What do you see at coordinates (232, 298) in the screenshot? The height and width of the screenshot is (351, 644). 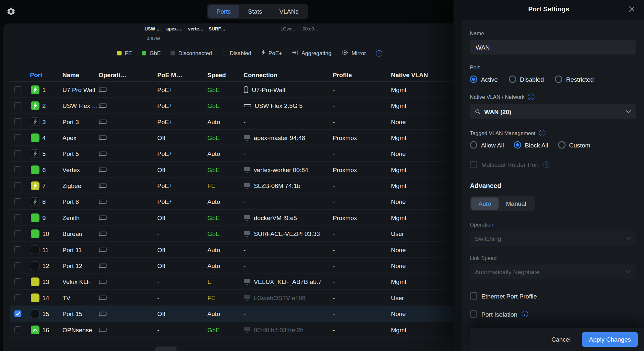 I see `table-row: 14 TV - FE LGwebOSTV ef:08 - User` at bounding box center [232, 298].